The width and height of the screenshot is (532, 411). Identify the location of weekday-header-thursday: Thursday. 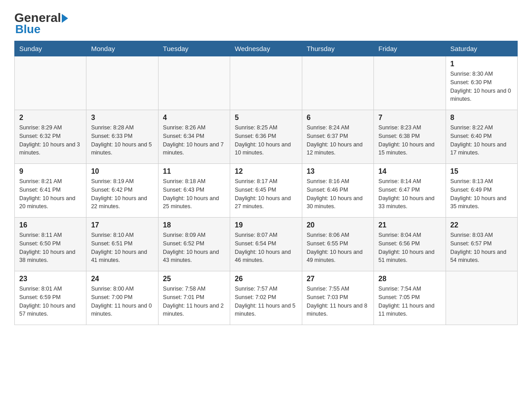
(338, 49).